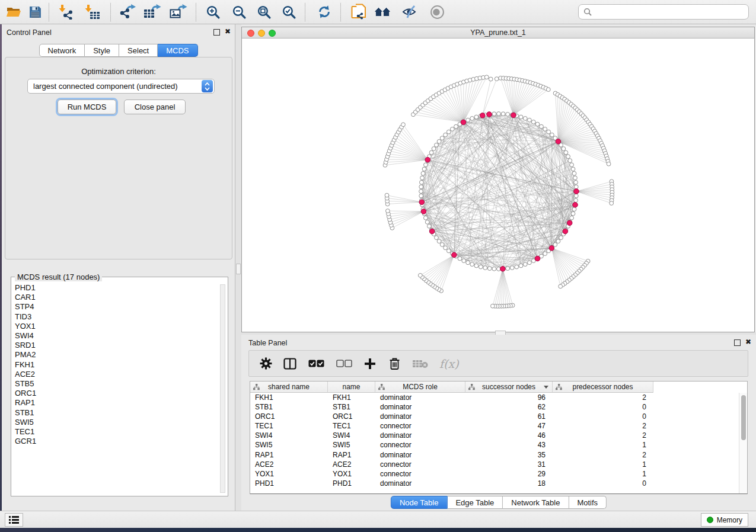 This screenshot has width=756, height=532. What do you see at coordinates (115, 317) in the screenshot?
I see `mcds-result-item: TID3` at bounding box center [115, 317].